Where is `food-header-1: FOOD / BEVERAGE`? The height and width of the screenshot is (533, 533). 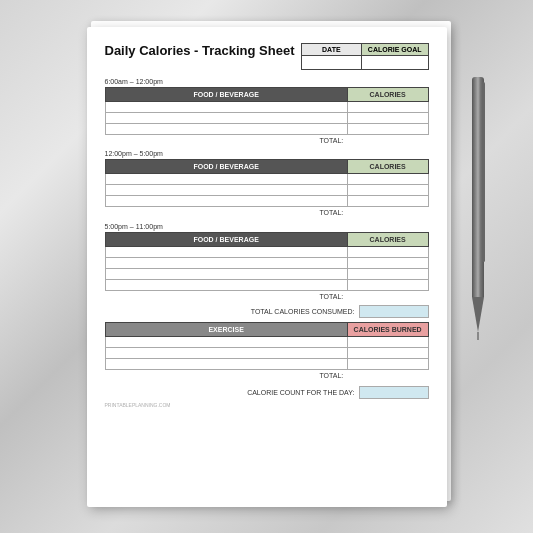 food-header-1: FOOD / BEVERAGE is located at coordinates (226, 94).